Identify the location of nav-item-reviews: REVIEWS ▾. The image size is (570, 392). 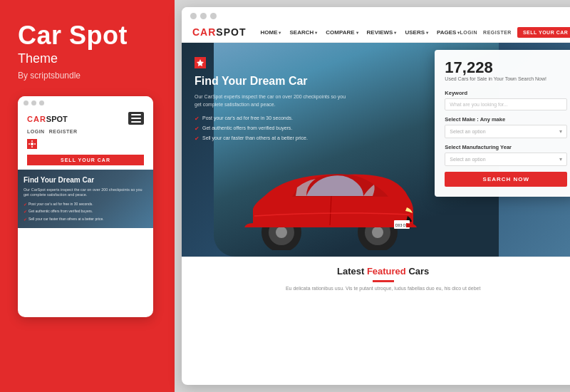
(382, 33).